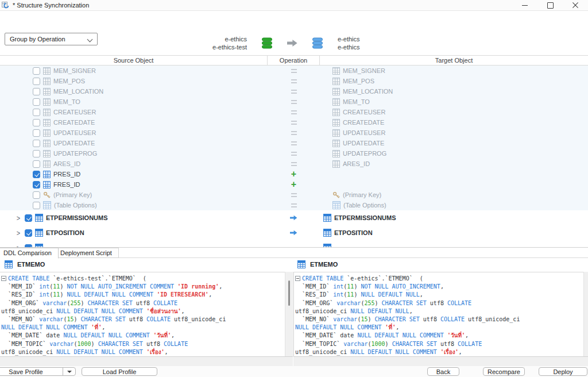 The height and width of the screenshot is (377, 588). What do you see at coordinates (550, 5) in the screenshot?
I see `maximize-button` at bounding box center [550, 5].